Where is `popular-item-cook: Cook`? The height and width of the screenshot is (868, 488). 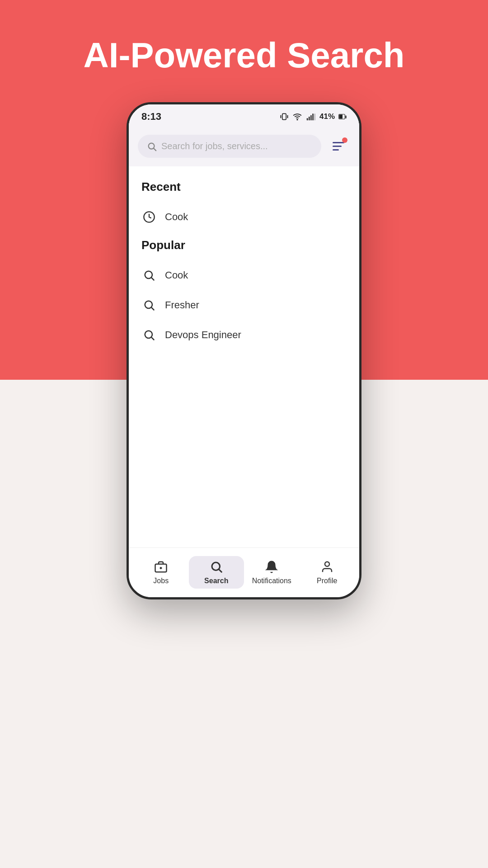 popular-item-cook: Cook is located at coordinates (244, 275).